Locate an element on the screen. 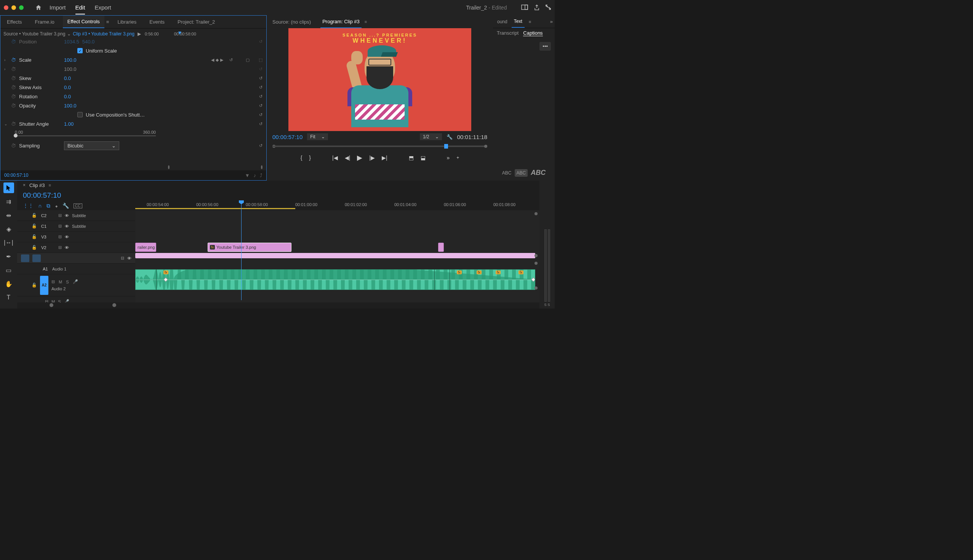 This screenshot has width=973, height=560. voice-over-icon: 🎤 is located at coordinates (75, 282).